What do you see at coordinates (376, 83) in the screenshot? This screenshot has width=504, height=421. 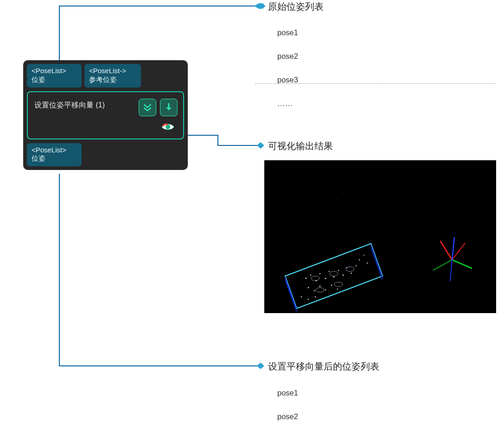 I see `divider` at bounding box center [376, 83].